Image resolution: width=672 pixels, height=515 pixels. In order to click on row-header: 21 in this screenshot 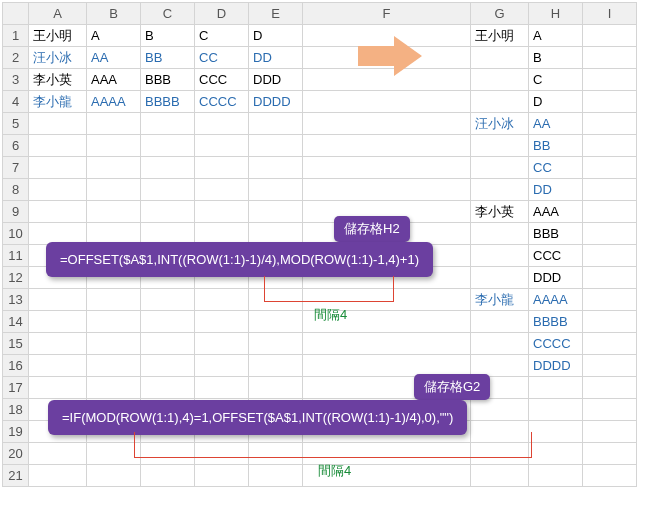, I will do `click(16, 476)`.